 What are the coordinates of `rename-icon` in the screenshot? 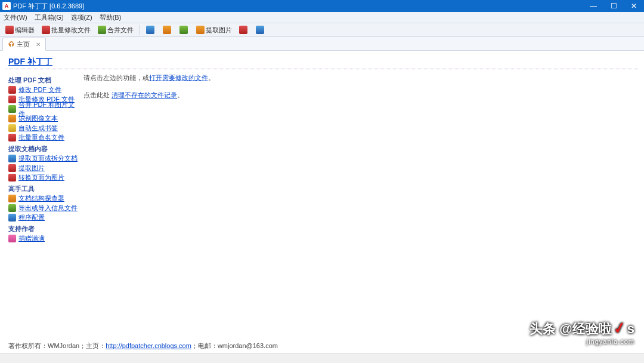 It's located at (12, 137).